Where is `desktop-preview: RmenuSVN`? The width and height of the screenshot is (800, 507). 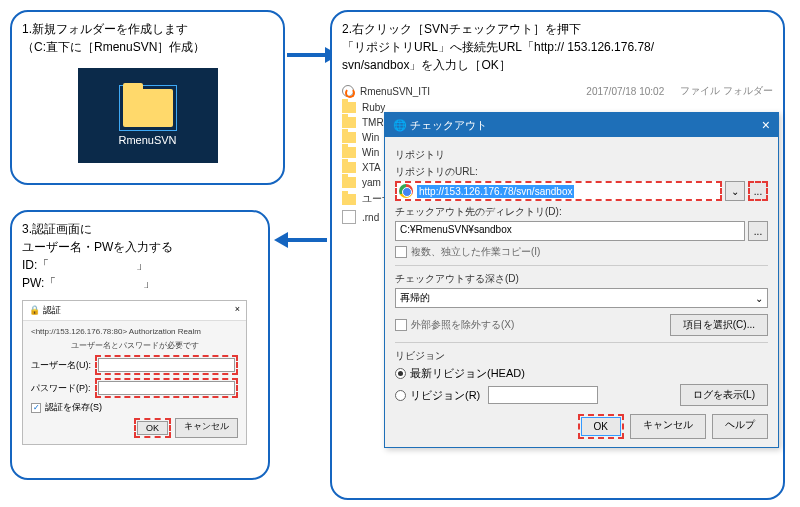 desktop-preview: RmenuSVN is located at coordinates (148, 116).